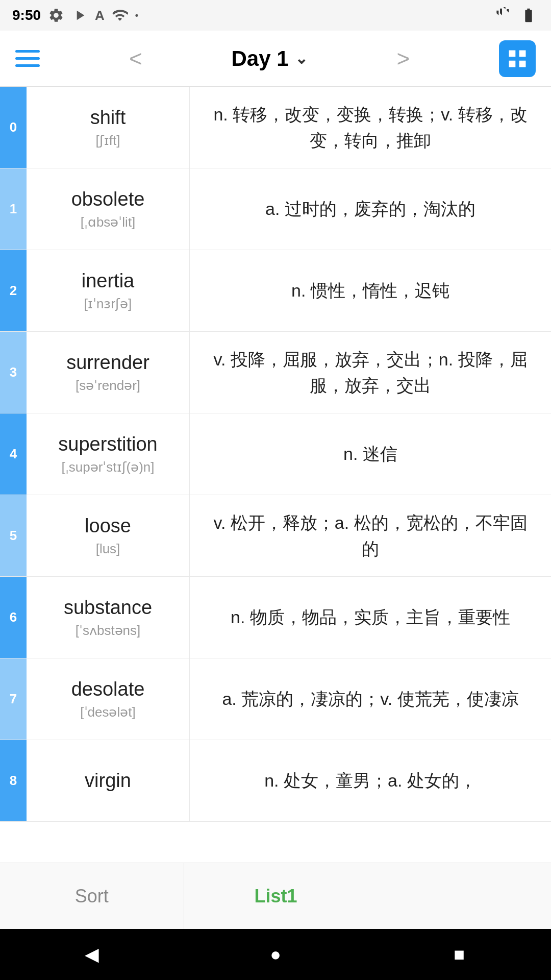 This screenshot has height=980, width=551. I want to click on settings-icon, so click(56, 15).